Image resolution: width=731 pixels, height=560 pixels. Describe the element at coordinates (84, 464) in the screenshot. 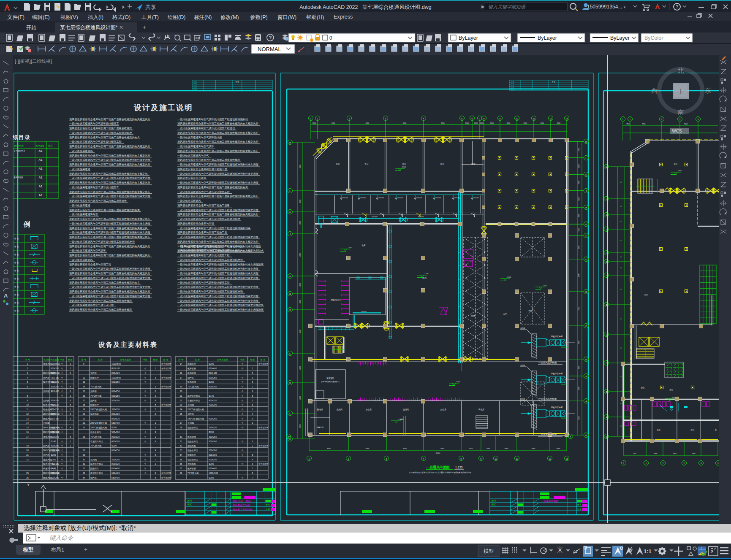

I see `svg-text: 31` at that location.